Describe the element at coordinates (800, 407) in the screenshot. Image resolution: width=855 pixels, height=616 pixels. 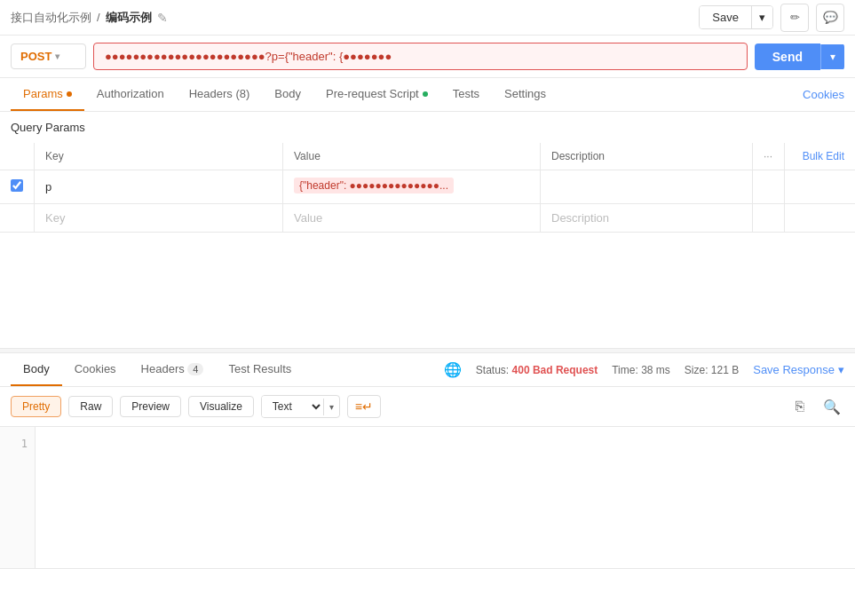
I see `copy-button: ⎘` at that location.